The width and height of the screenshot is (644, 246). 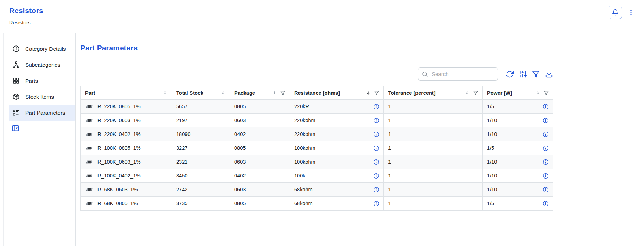 I want to click on refresh-button, so click(x=510, y=74).